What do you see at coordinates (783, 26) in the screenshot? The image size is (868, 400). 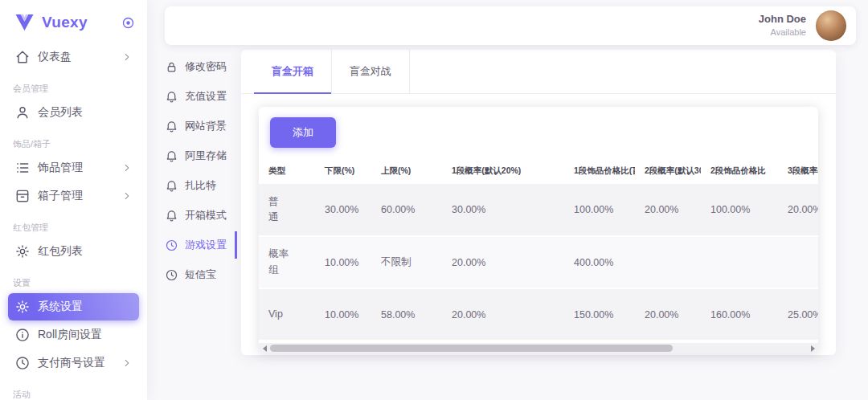 I see `user-meta: John Doe Available` at bounding box center [783, 26].